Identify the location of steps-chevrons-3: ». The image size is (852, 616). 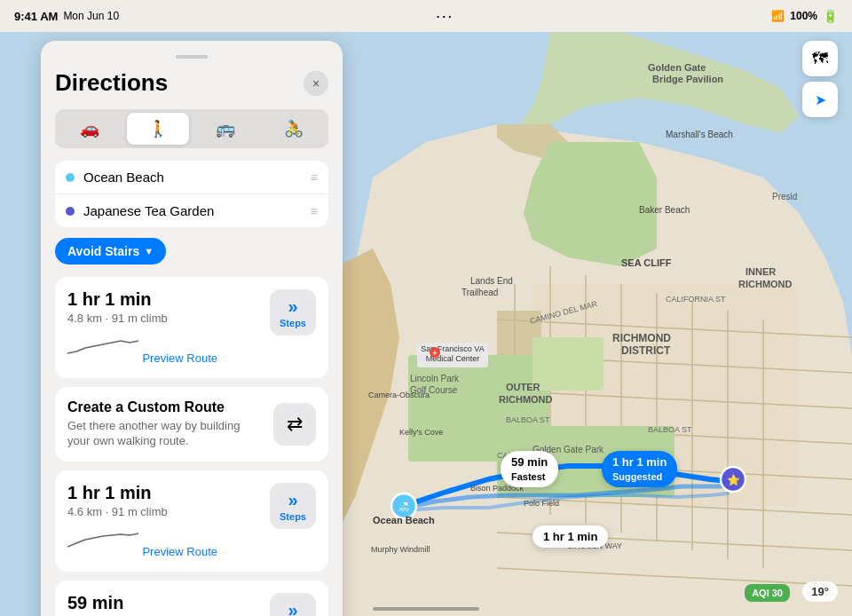
(293, 501).